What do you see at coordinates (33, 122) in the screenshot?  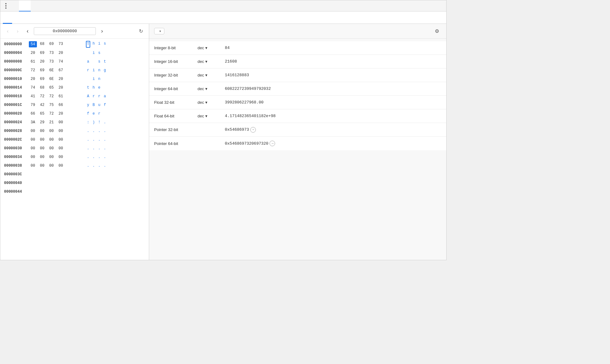 I see `hex-cell: 3A` at bounding box center [33, 122].